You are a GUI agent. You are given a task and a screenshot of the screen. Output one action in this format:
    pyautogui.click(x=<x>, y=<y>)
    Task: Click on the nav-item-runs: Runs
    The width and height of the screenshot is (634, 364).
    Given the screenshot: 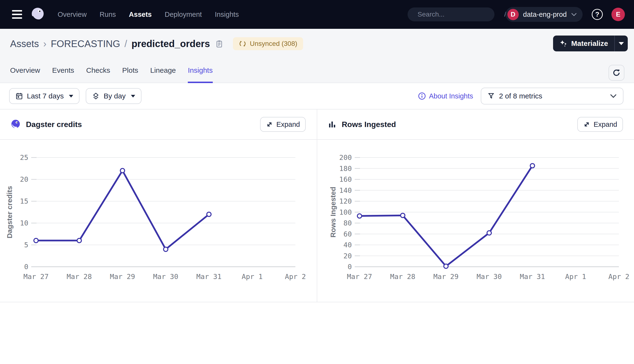 What is the action you would take?
    pyautogui.click(x=108, y=14)
    